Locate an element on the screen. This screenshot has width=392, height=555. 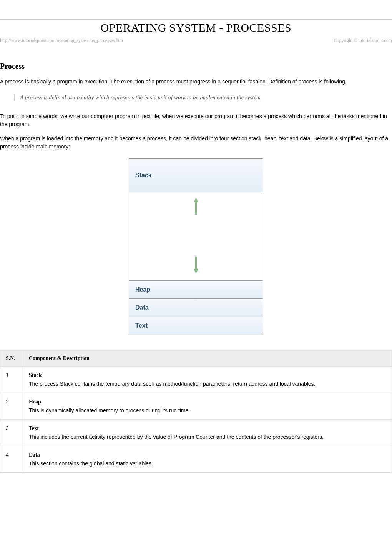
table-header-sn: S.N. is located at coordinates (12, 358).